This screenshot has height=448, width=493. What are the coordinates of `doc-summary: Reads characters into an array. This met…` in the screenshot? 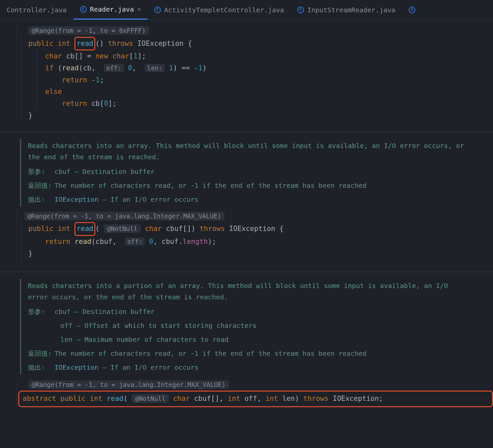 It's located at (250, 151).